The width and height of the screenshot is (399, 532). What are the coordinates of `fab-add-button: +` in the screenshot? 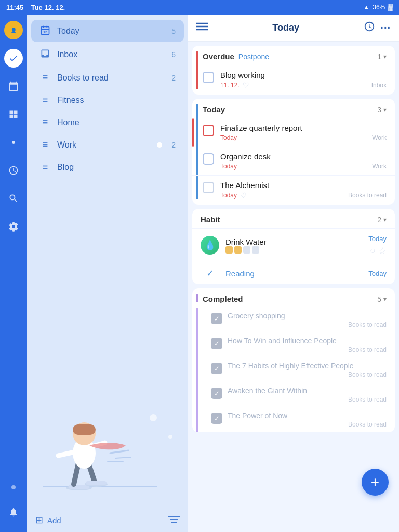 It's located at (375, 482).